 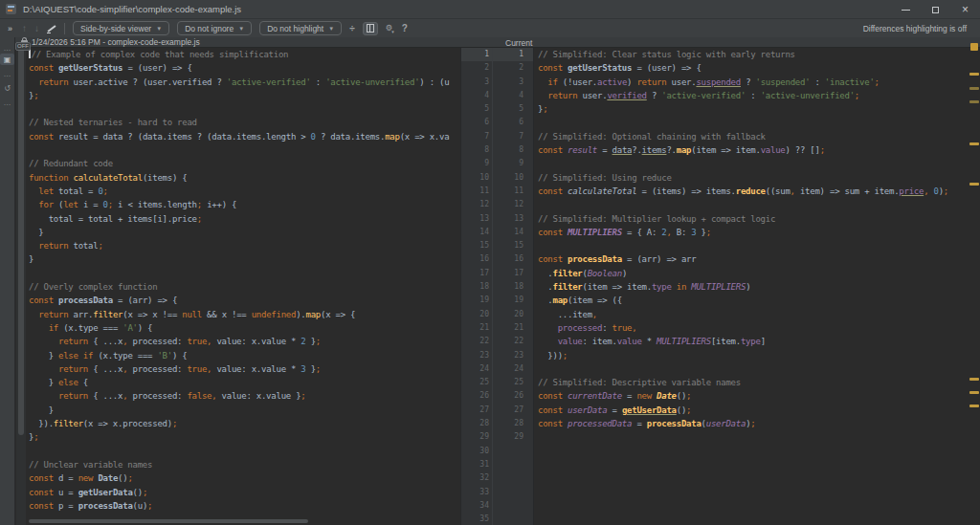 I want to click on code-token: // Nested ternaries - hard to read, so click(x=113, y=122).